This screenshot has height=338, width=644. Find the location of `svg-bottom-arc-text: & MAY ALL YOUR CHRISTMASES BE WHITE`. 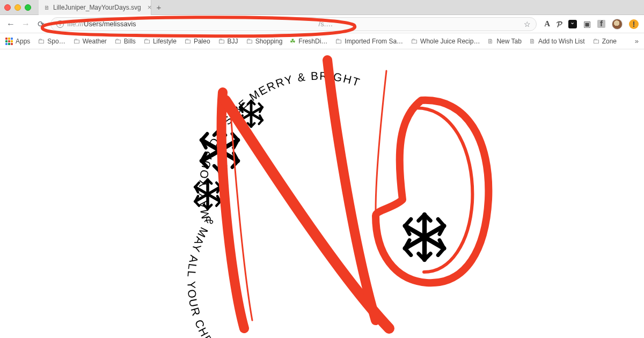

svg-bottom-arc-text: & MAY ALL YOUR CHRISTMASES BE WHITE is located at coordinates (254, 276).